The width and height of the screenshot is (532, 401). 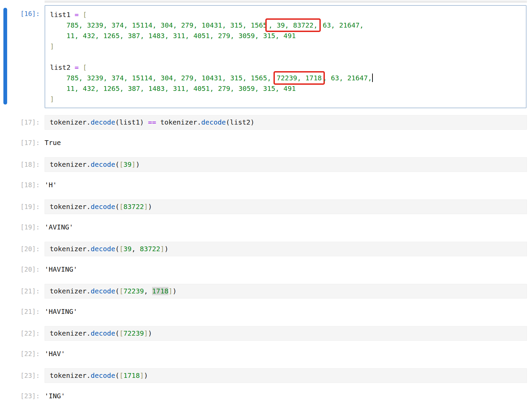 What do you see at coordinates (266, 334) in the screenshot?
I see `code-cell: [22]:tokenizer.decode([72239])` at bounding box center [266, 334].